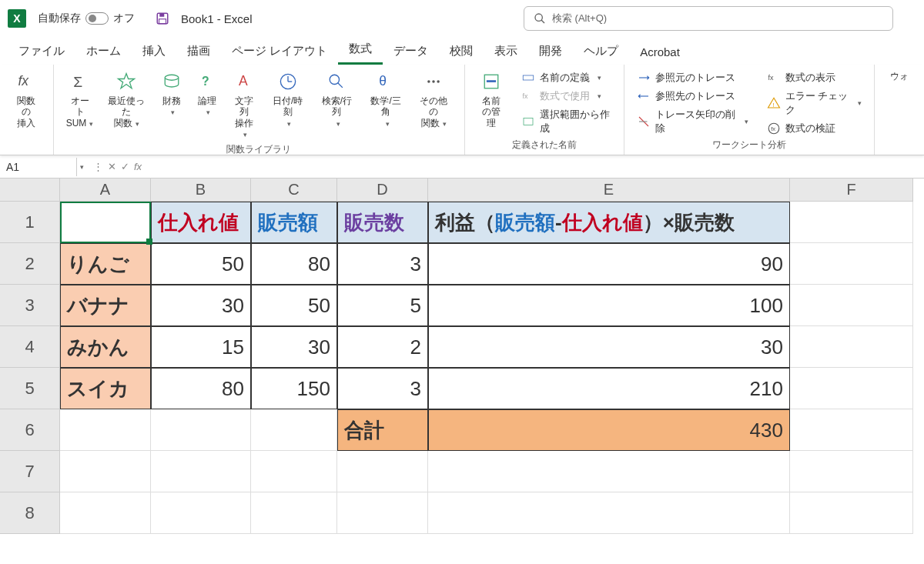 This screenshot has height=564, width=924. What do you see at coordinates (609, 472) in the screenshot?
I see `cell-e7` at bounding box center [609, 472].